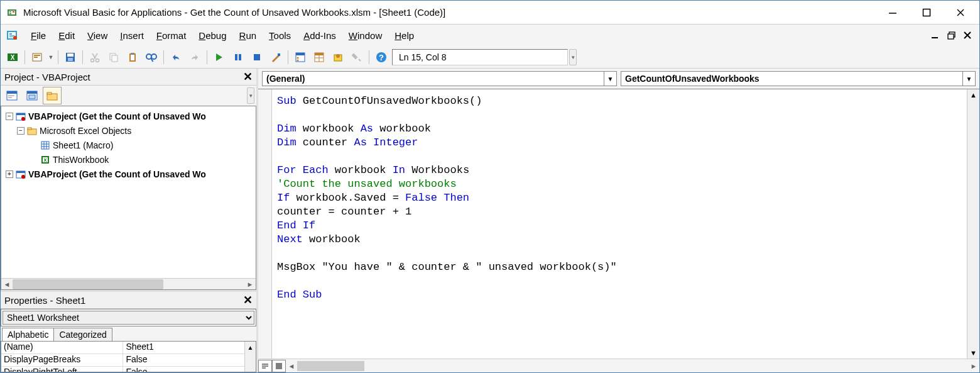  What do you see at coordinates (80, 160) in the screenshot?
I see `tree-label: ThisWorkbook` at bounding box center [80, 160].